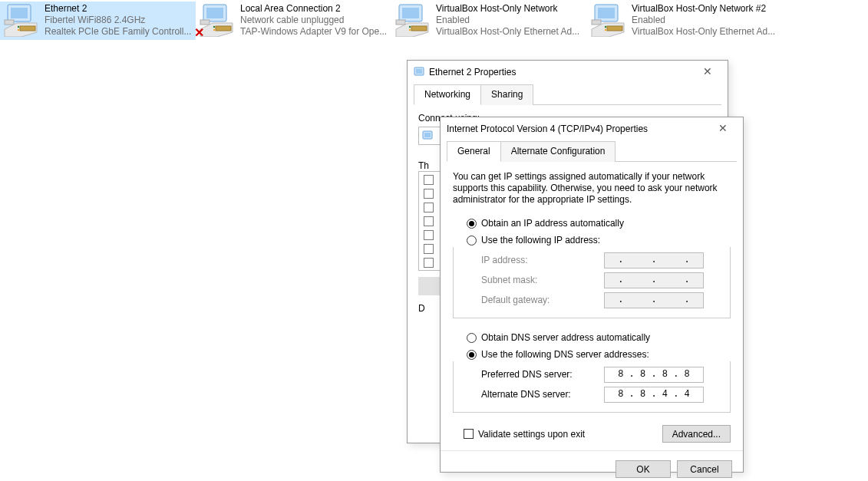 Image resolution: width=868 pixels, height=481 pixels. What do you see at coordinates (508, 9) in the screenshot?
I see `adapter-name: VirtualBox Host-Only Network` at bounding box center [508, 9].